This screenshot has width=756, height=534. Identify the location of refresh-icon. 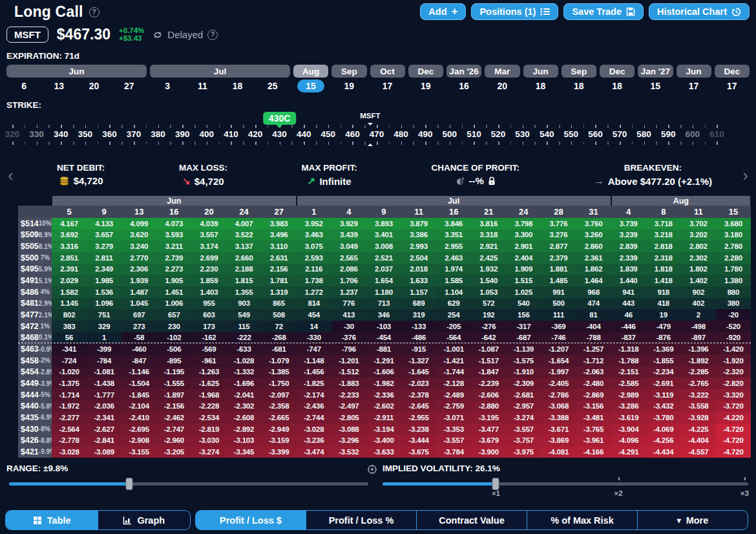
(158, 35).